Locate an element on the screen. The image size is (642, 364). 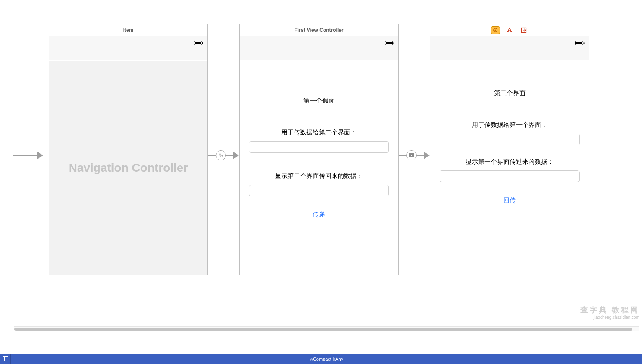
watermark-line2: jiaocheng.chazidian.com is located at coordinates (610, 318).